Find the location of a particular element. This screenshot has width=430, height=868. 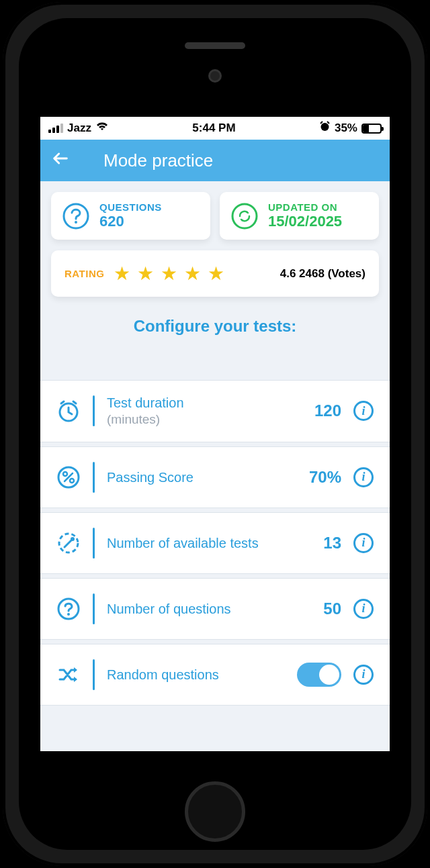

status-time: 5:44 PM is located at coordinates (214, 128).